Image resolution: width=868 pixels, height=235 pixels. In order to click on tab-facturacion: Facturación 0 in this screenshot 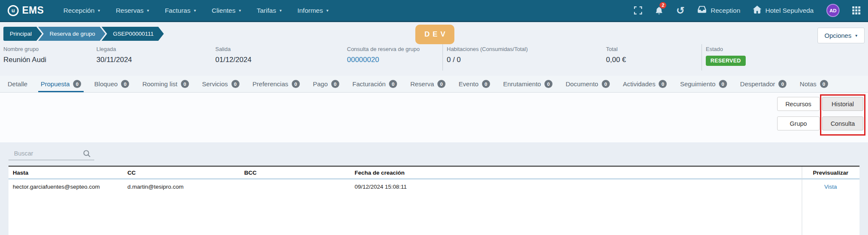, I will do `click(375, 84)`.